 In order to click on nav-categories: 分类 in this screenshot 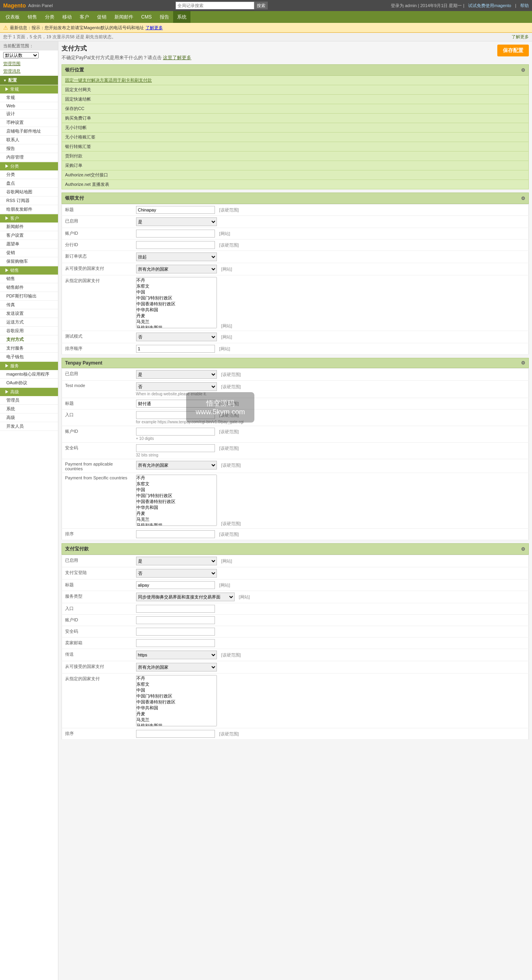, I will do `click(50, 17)`.